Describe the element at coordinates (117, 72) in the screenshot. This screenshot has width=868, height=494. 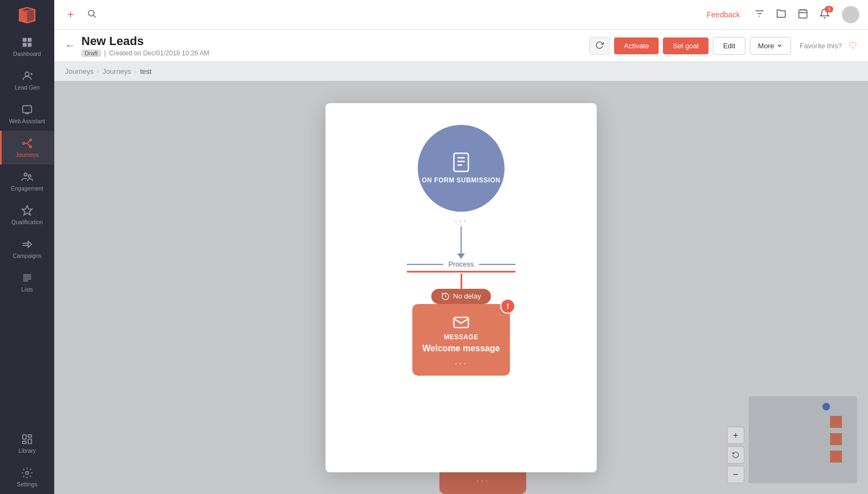
I see `breadcrumb-journeys2: Journeys` at that location.